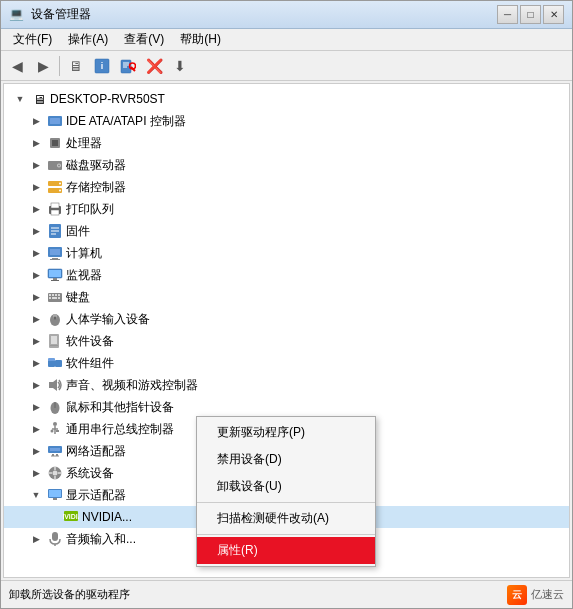  What do you see at coordinates (20, 99) in the screenshot?
I see `root-toggle: ▼` at bounding box center [20, 99].